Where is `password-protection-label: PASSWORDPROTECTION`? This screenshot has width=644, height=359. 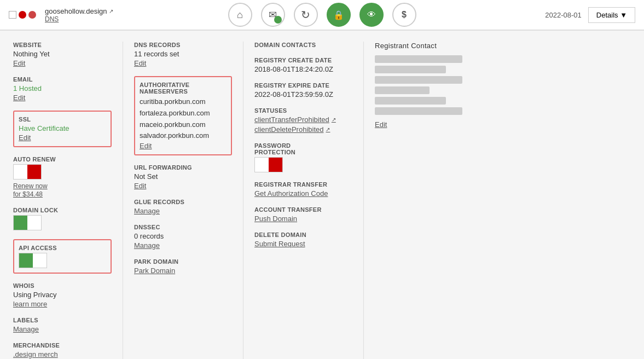
password-protection-label: PASSWORDPROTECTION is located at coordinates (303, 149).